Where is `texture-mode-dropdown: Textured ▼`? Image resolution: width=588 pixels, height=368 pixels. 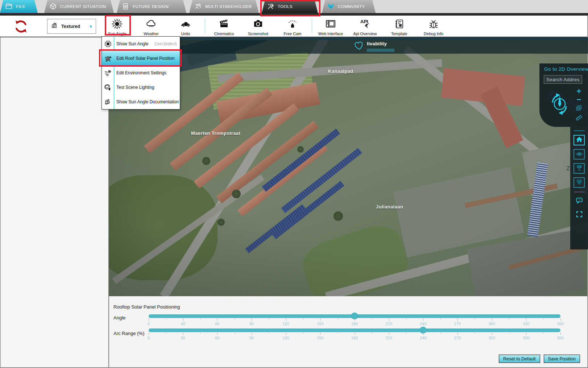 texture-mode-dropdown: Textured ▼ is located at coordinates (72, 26).